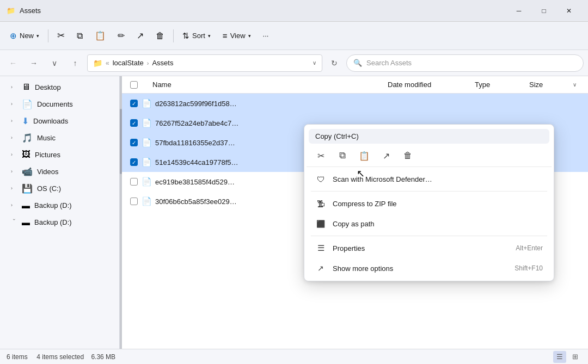  What do you see at coordinates (24, 11) in the screenshot?
I see `title-bar-left: 📁 Assets` at bounding box center [24, 11].